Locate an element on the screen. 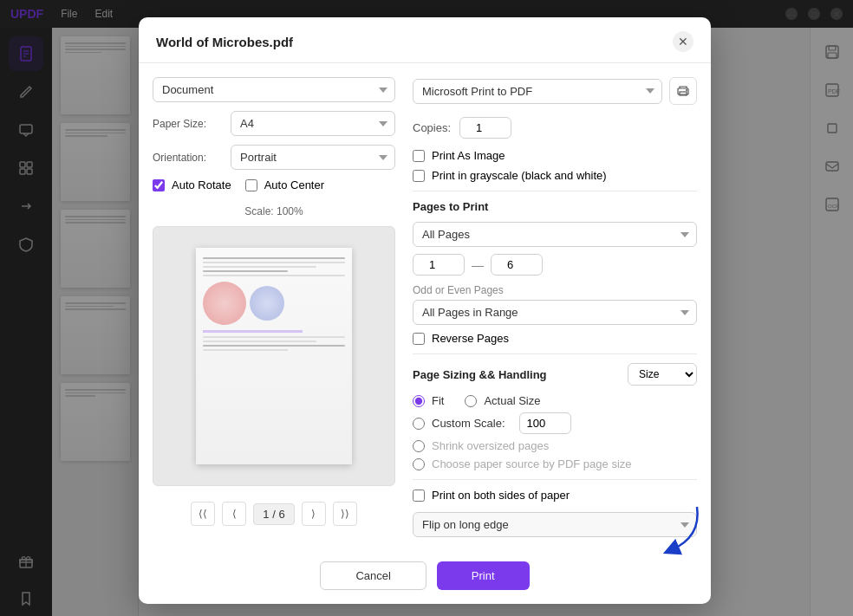 Image resolution: width=853 pixels, height=616 pixels. print-grayscale-checkbox is located at coordinates (419, 176).